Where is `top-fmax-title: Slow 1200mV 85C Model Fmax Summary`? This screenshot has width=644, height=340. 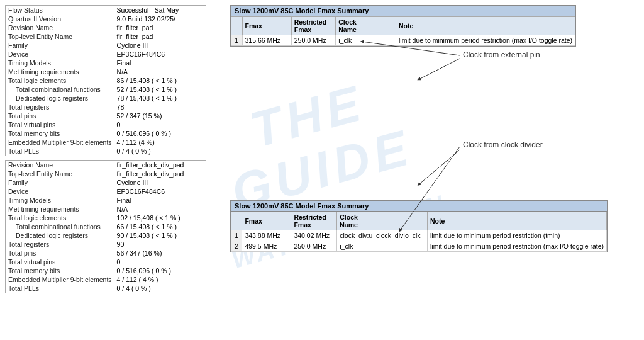
top-fmax-title: Slow 1200mV 85C Model Fmax Summary is located at coordinates (403, 11).